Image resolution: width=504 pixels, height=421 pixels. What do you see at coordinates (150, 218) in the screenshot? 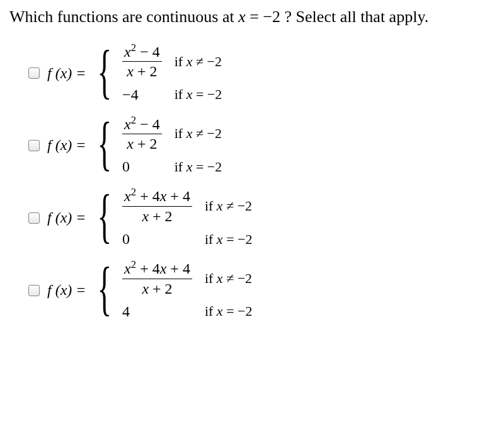
I see `function-def-3: f (x) = { x2 + 4x + 4 x + 2 if x ≠ −2 0 …` at bounding box center [150, 218].